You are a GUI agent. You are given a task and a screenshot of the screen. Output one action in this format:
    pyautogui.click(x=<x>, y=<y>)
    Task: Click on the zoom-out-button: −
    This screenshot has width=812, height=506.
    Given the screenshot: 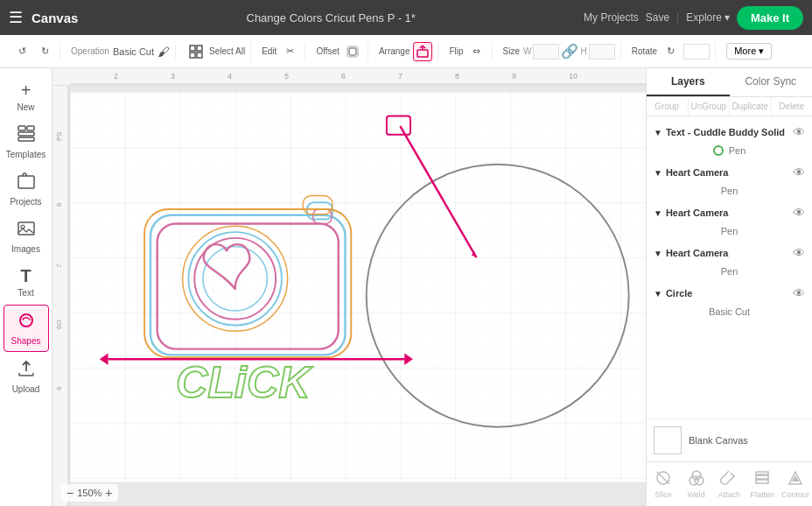 What is the action you would take?
    pyautogui.click(x=70, y=493)
    